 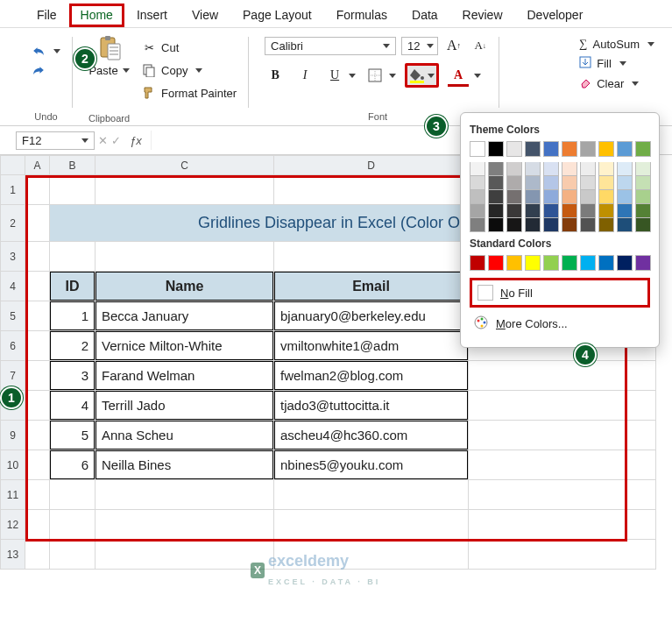 I want to click on row-header: 11, so click(x=13, y=495).